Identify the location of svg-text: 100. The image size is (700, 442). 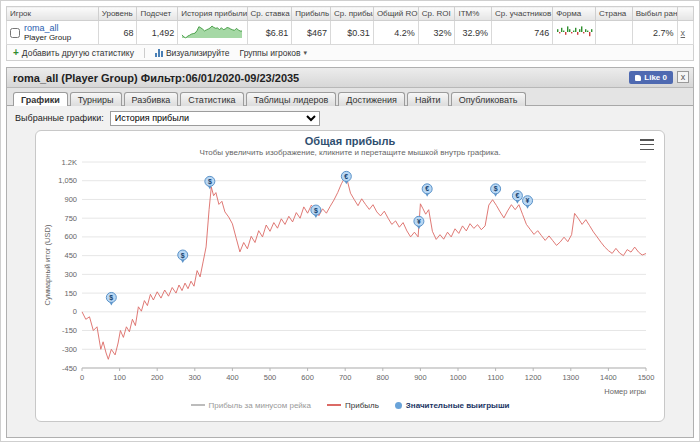
(120, 378).